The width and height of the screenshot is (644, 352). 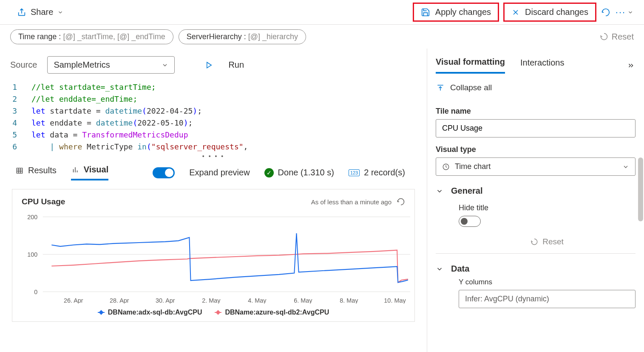 What do you see at coordinates (273, 37) in the screenshot?
I see `filter-hierarchy-value: [@] _hierarchy` at bounding box center [273, 37].